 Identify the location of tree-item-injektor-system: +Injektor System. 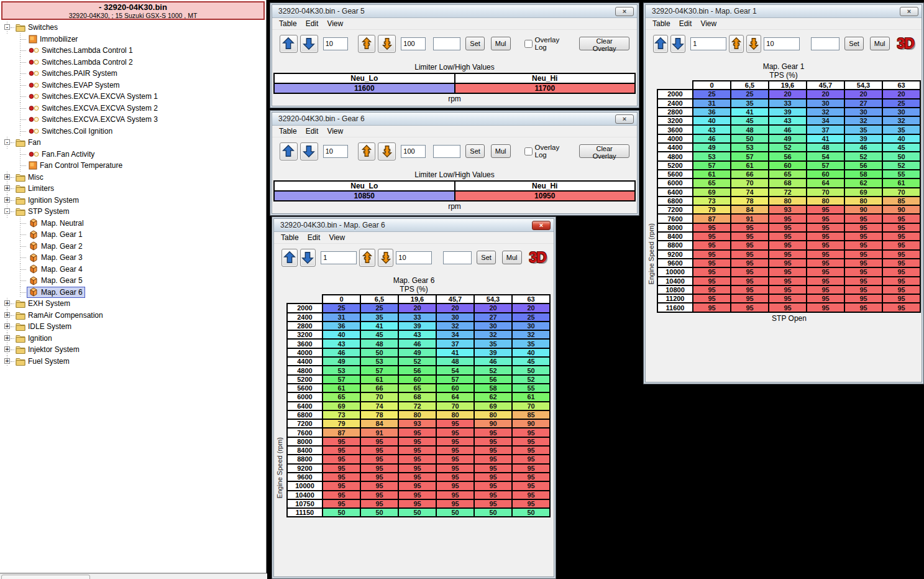
(133, 350).